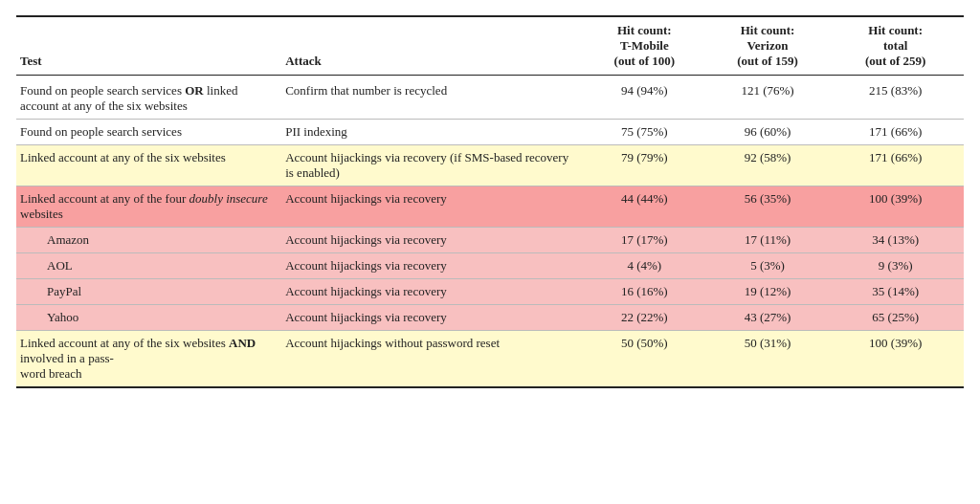  I want to click on total-cell: 9 (3%), so click(898, 266).